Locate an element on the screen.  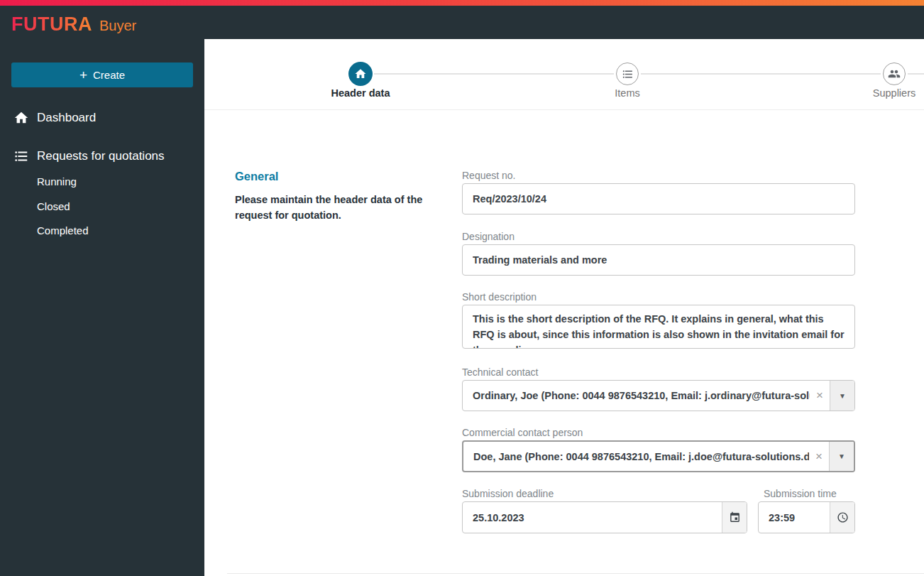
technical-contact-select: Ordinary, Joe (Phone: 0044 9876543210, E… is located at coordinates (659, 396).